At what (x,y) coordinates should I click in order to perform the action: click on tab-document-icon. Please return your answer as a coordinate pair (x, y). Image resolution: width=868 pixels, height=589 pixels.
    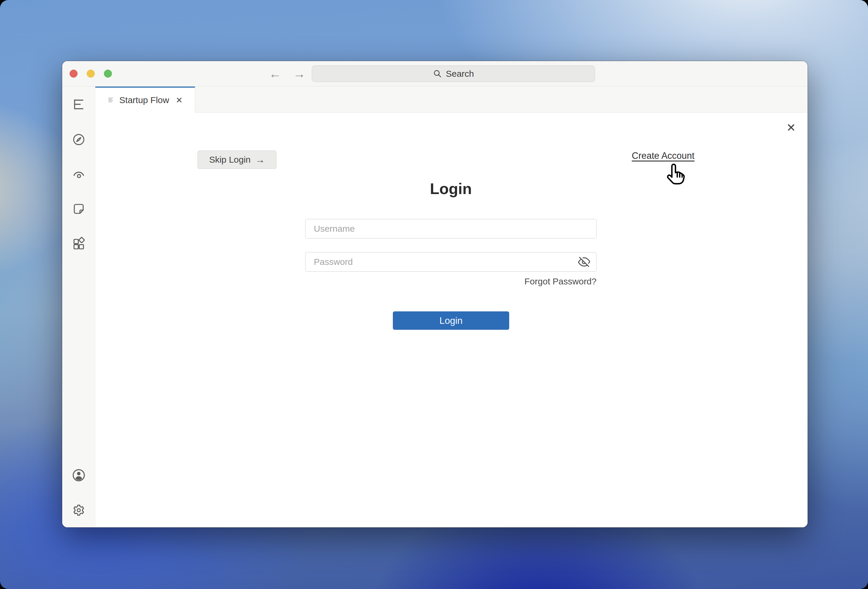
    Looking at the image, I should click on (111, 100).